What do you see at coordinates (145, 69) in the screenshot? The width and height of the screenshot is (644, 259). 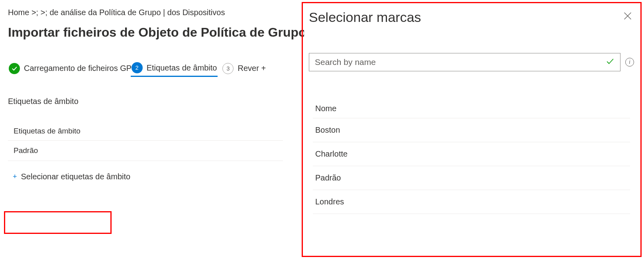 I see `stepper: Carregamento de ficheiros GPO 2 Etiqueta…` at bounding box center [145, 69].